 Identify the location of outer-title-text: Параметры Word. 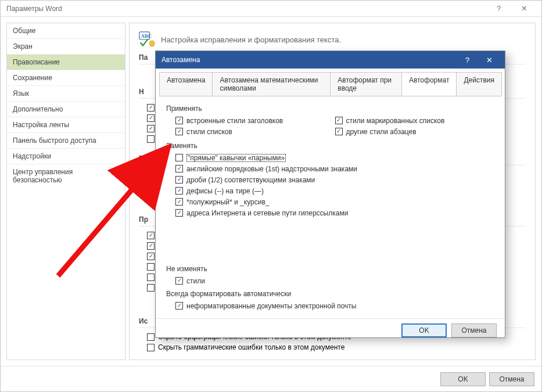
(34, 8).